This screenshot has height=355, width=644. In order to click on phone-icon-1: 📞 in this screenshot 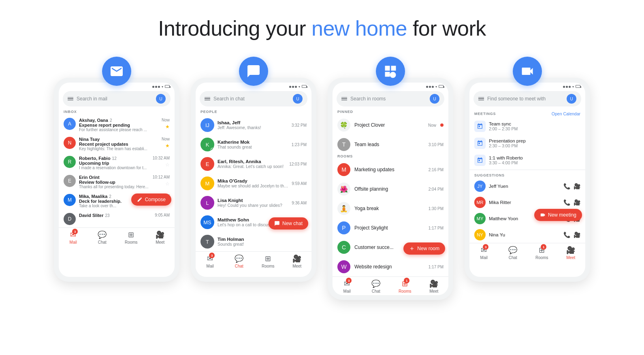, I will do `click(567, 186)`.